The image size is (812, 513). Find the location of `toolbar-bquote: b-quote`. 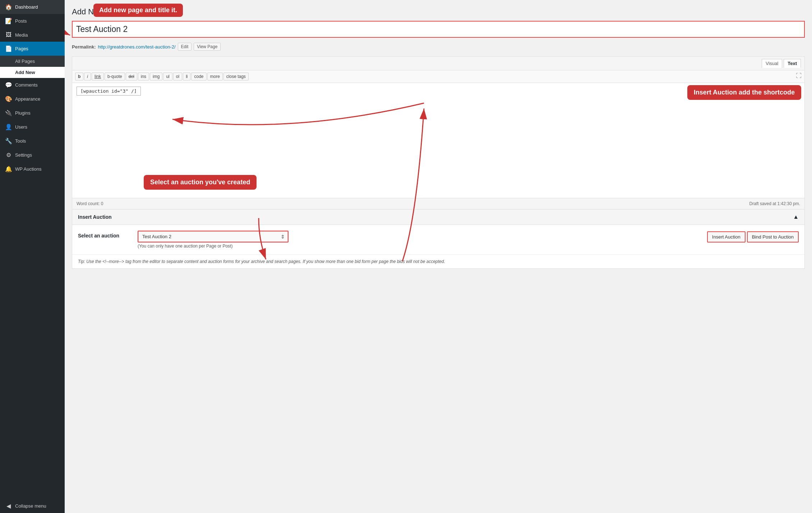

toolbar-bquote: b-quote is located at coordinates (115, 77).